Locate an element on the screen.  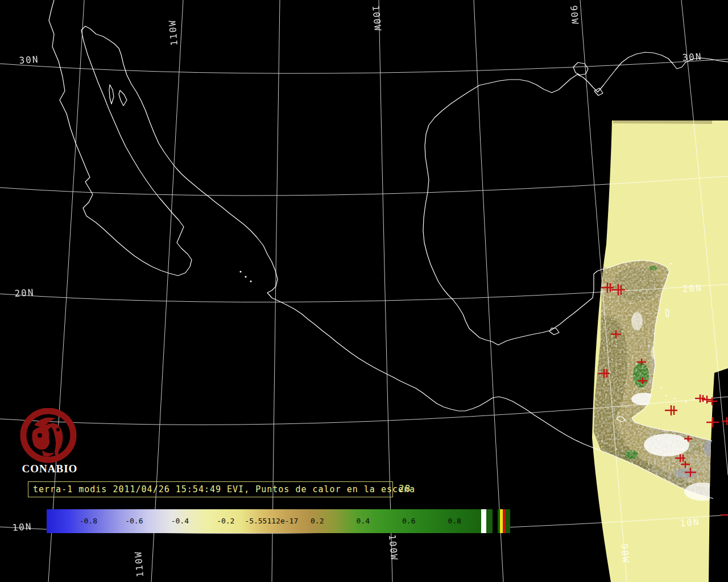
conabio-logo-text: CONABIO is located at coordinates (50, 469).